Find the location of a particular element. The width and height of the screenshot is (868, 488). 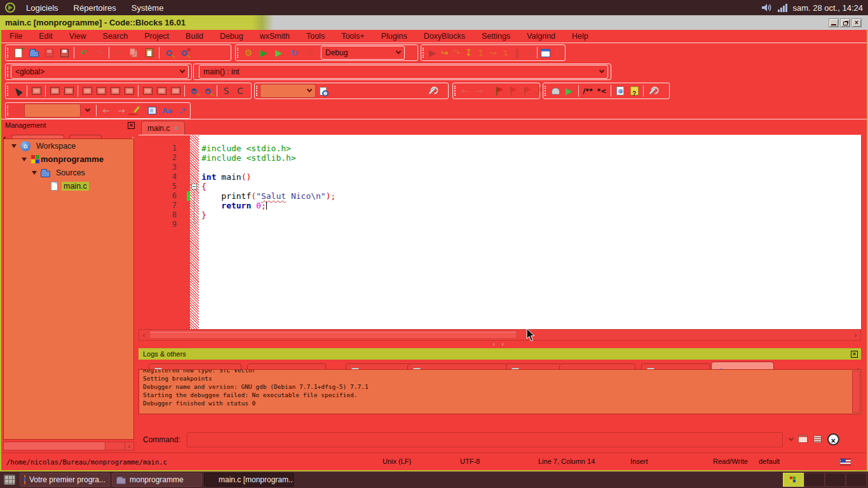

incsearch-selected-only-button is located at coordinates (152, 111).